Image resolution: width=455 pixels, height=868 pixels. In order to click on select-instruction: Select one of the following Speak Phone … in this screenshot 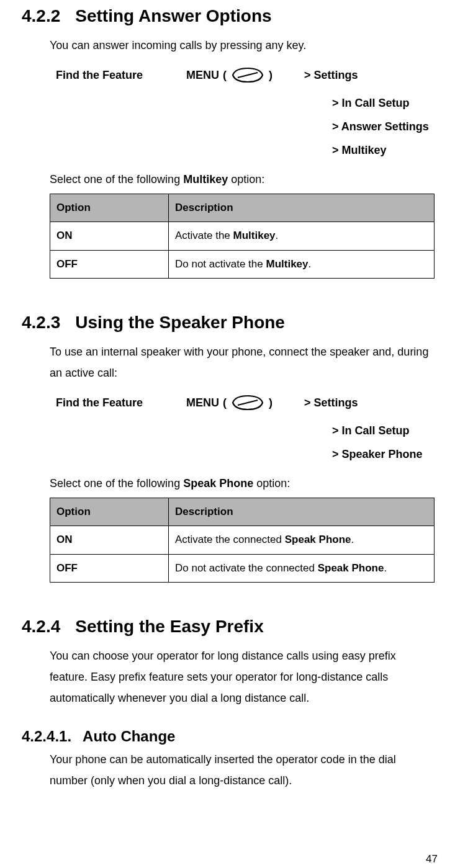, I will do `click(241, 483)`.